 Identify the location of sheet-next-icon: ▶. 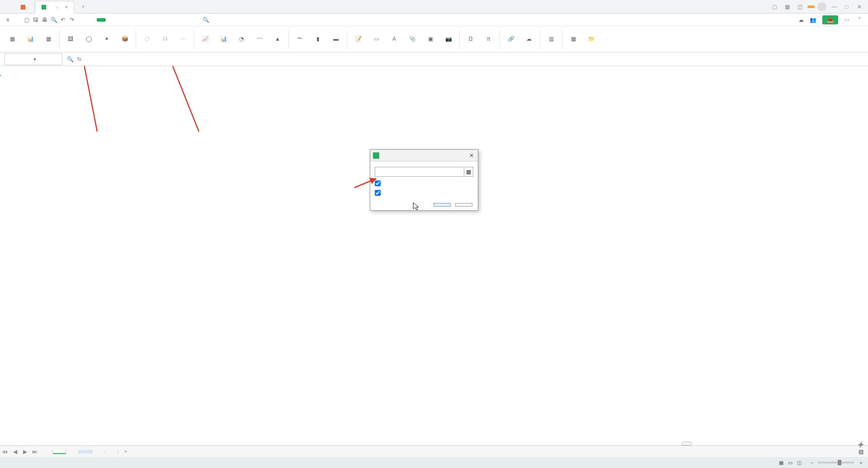
(25, 452).